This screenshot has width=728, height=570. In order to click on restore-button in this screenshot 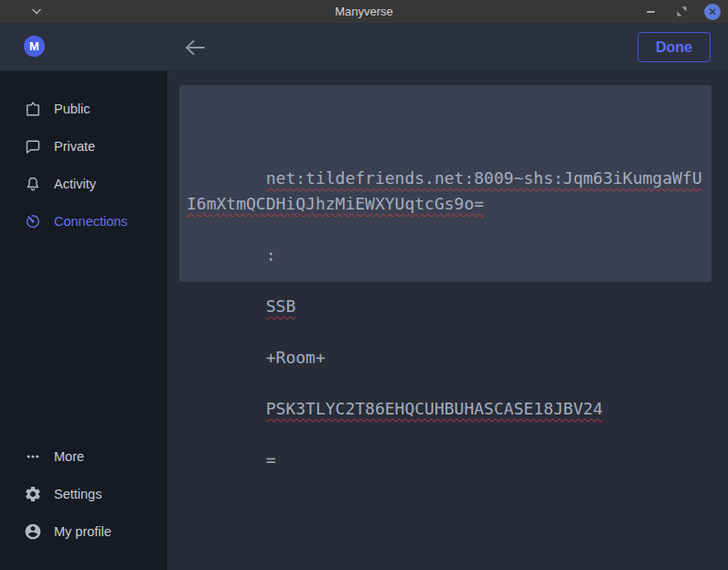, I will do `click(681, 12)`.